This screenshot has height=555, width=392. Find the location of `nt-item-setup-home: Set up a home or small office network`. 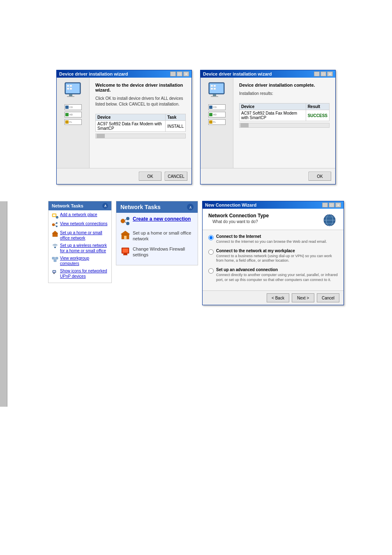

nt-item-setup-home: Set up a home or small office network is located at coordinates (80, 235).